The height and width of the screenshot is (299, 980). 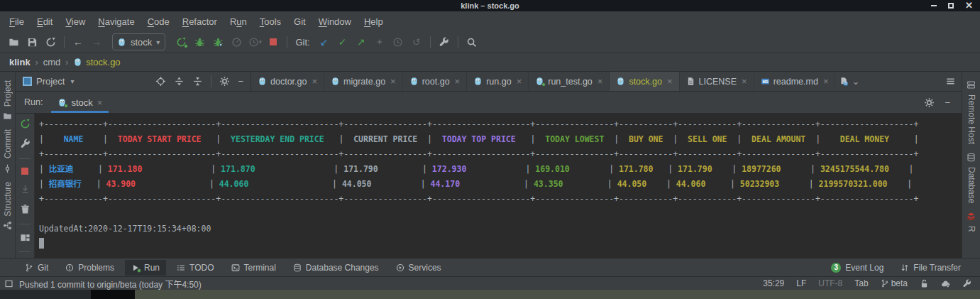 I want to click on window-title: klink – stock.go, so click(x=490, y=6).